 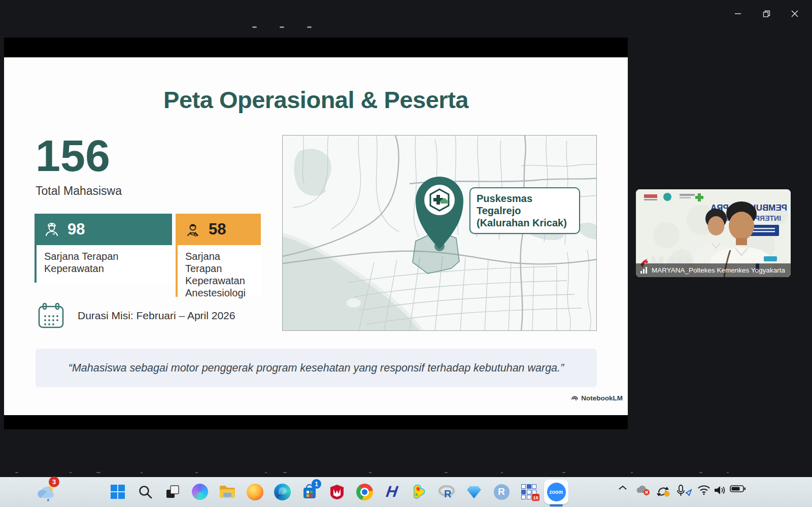 What do you see at coordinates (574, 398) in the screenshot?
I see `notebooklm-logo-icon` at bounding box center [574, 398].